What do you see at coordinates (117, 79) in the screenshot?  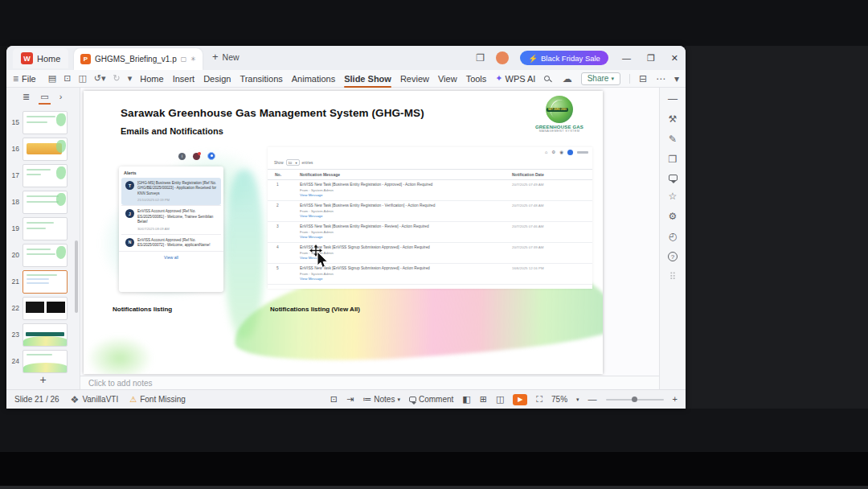 I see `redo-button: ↻` at bounding box center [117, 79].